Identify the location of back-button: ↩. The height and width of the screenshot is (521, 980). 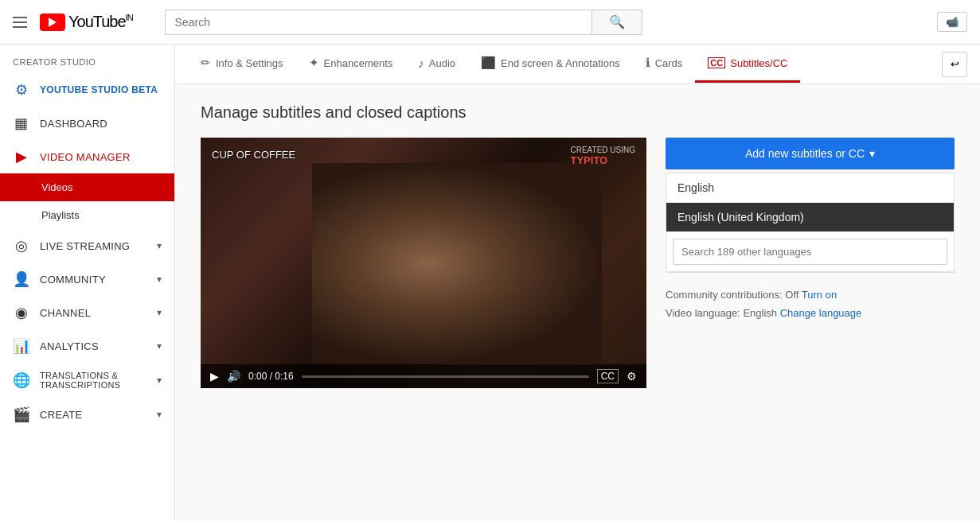
(955, 64).